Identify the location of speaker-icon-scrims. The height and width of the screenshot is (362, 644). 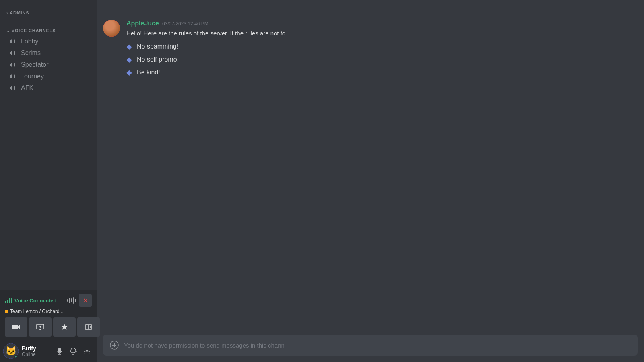
(14, 53).